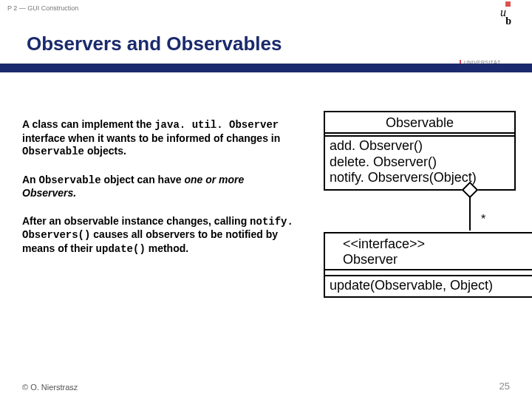 The width and height of the screenshot is (532, 399). What do you see at coordinates (89, 124) in the screenshot?
I see `p1-a: A class can implement the` at bounding box center [89, 124].